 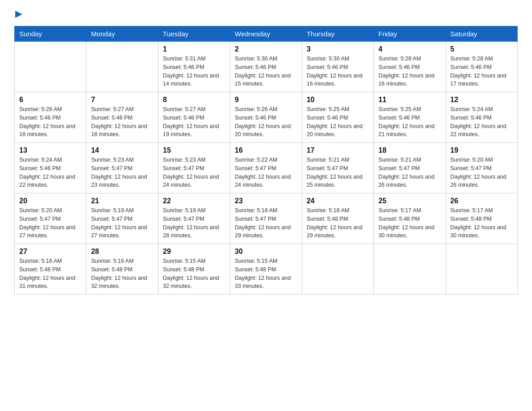 What do you see at coordinates (266, 67) in the screenshot?
I see `week-row-1: 1Sunrise: 5:31 AMSunset: 5:46 PMDaylight…` at bounding box center [266, 67].